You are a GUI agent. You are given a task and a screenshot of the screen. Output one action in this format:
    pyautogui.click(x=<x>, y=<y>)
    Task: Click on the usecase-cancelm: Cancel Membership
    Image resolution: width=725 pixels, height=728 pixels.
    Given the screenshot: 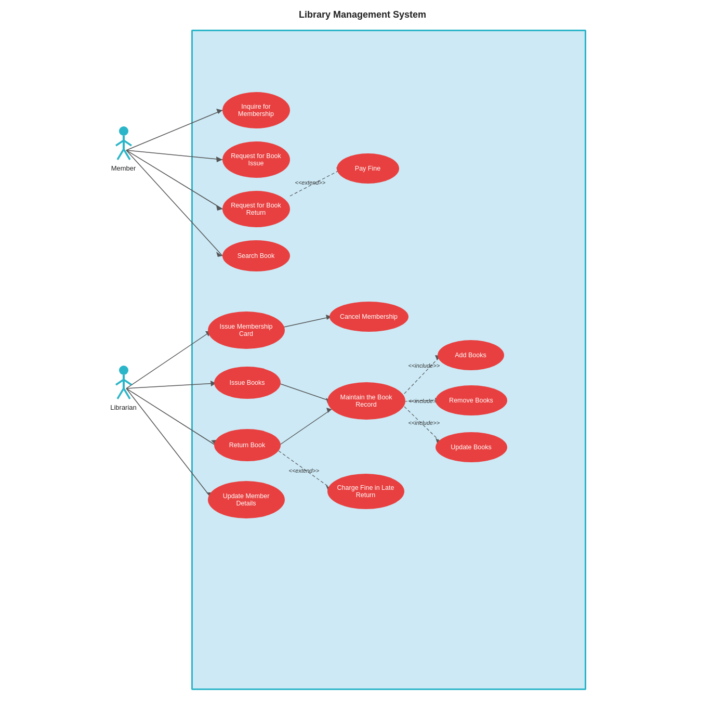 What is the action you would take?
    pyautogui.click(x=369, y=317)
    